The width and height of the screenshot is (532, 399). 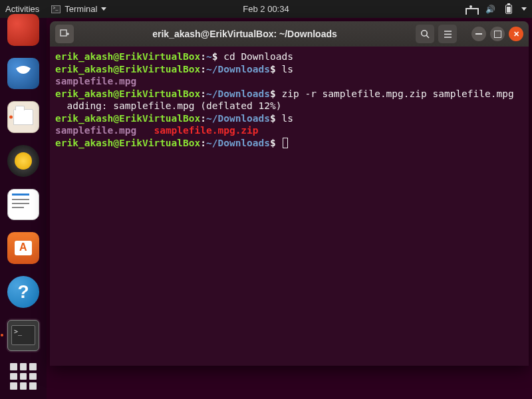 What do you see at coordinates (56, 9) in the screenshot?
I see `terminal-icon` at bounding box center [56, 9].